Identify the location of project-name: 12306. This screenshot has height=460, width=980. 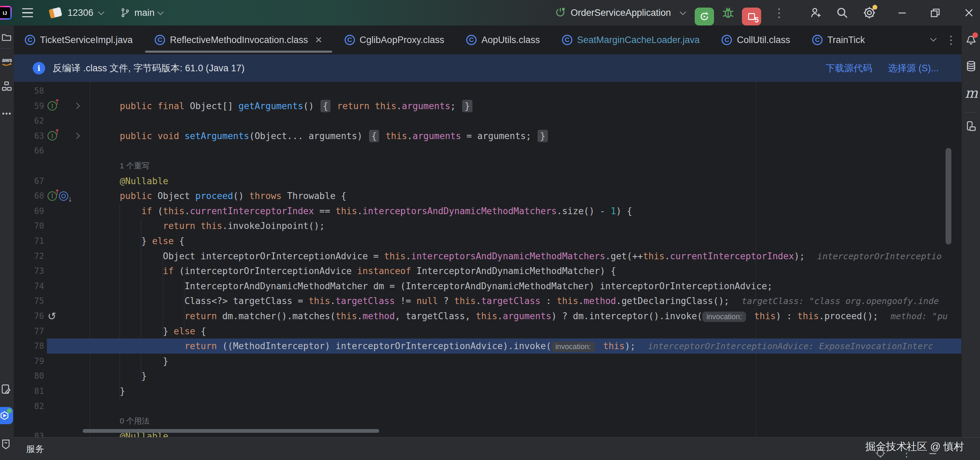
(81, 13).